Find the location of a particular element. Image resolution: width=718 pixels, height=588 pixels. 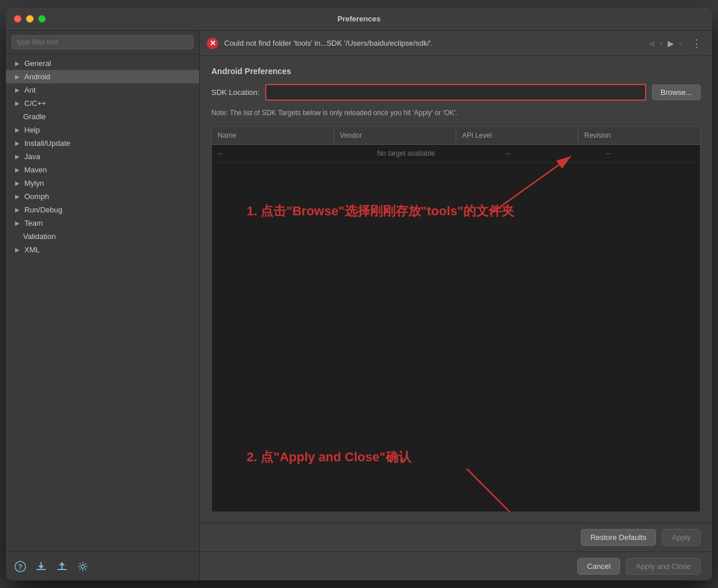

col-name: Name is located at coordinates (273, 135).